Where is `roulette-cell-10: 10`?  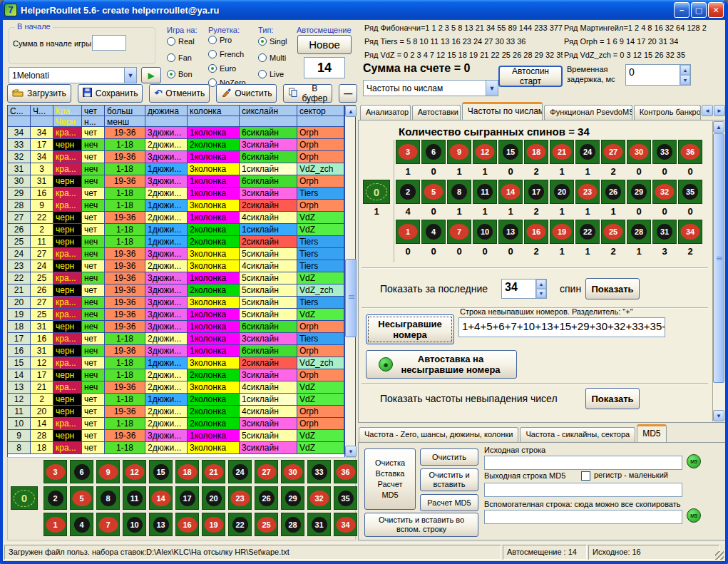 roulette-cell-10: 10 is located at coordinates (134, 525).